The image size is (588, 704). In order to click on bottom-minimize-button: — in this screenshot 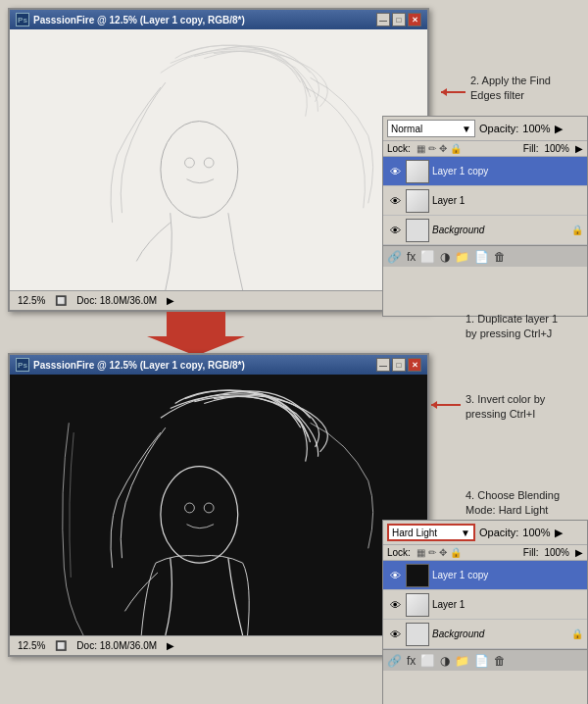, I will do `click(383, 365)`.